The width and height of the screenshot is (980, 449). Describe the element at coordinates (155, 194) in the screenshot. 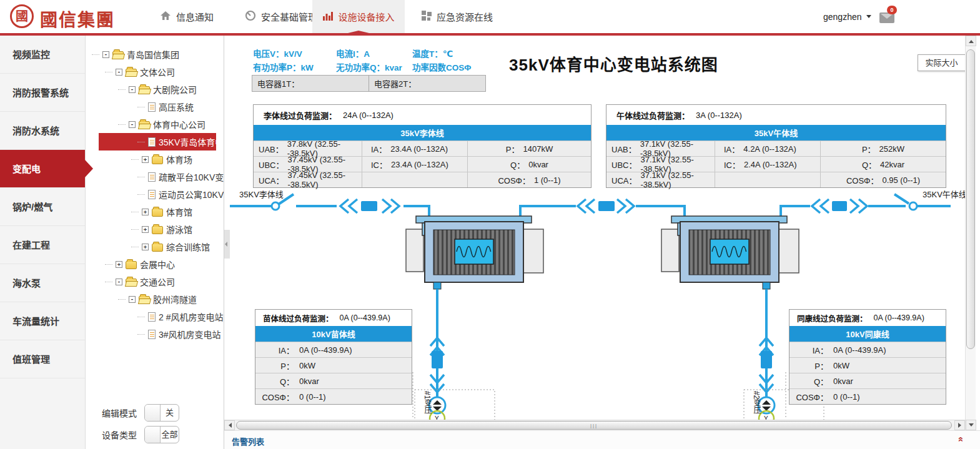

I see `device-tree: -青岛国信集团 -文体公司 -大剧院公司 高压系统 -体育中心公司 35KV青岛…` at that location.